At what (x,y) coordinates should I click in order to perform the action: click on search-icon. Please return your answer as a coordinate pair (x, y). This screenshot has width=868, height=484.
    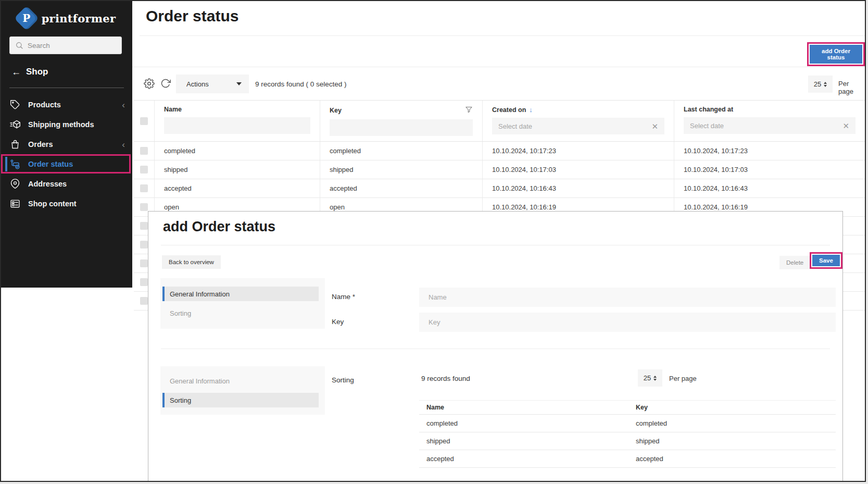
    Looking at the image, I should click on (19, 45).